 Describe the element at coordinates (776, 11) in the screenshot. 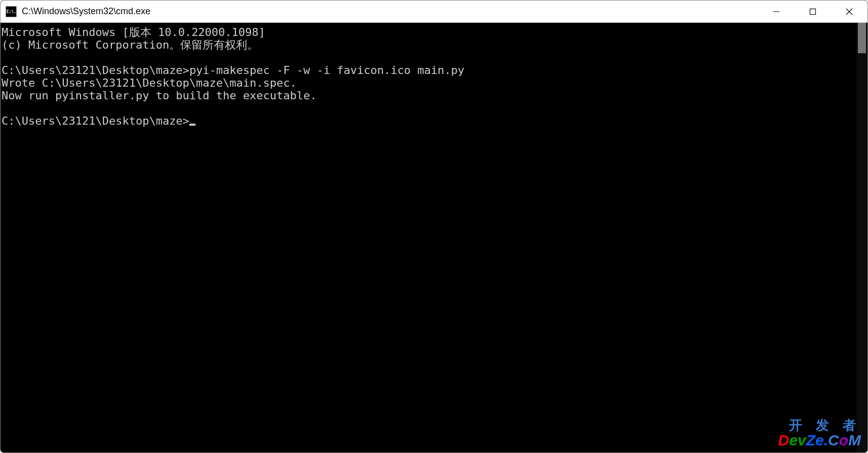

I see `minimize-button` at that location.